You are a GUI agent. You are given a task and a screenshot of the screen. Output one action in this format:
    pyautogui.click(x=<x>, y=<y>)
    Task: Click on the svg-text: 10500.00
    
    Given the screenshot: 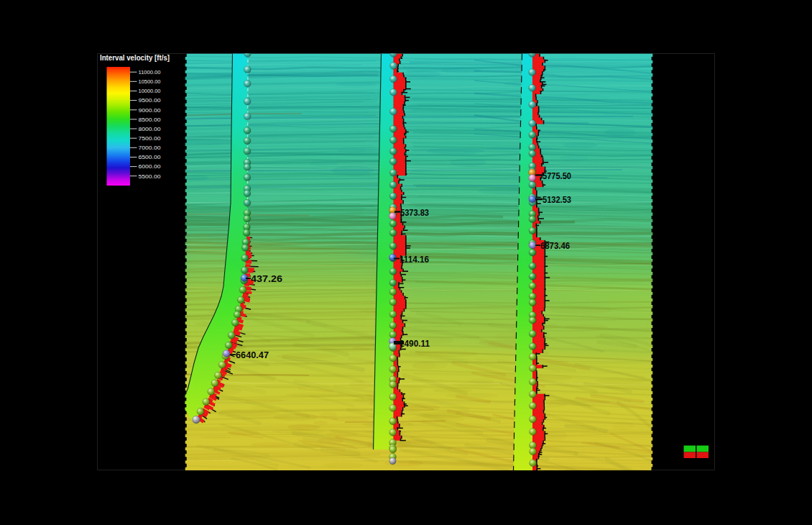 What is the action you would take?
    pyautogui.click(x=150, y=82)
    